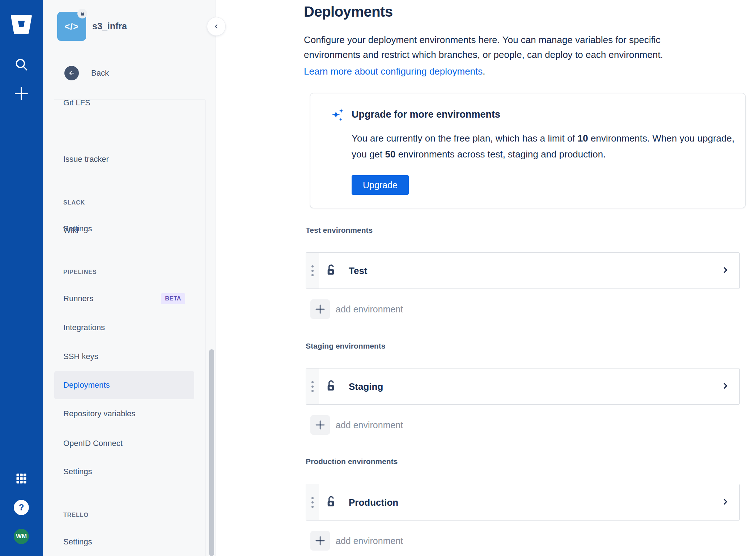  What do you see at coordinates (205, 328) in the screenshot?
I see `scrollbar-track` at bounding box center [205, 328].